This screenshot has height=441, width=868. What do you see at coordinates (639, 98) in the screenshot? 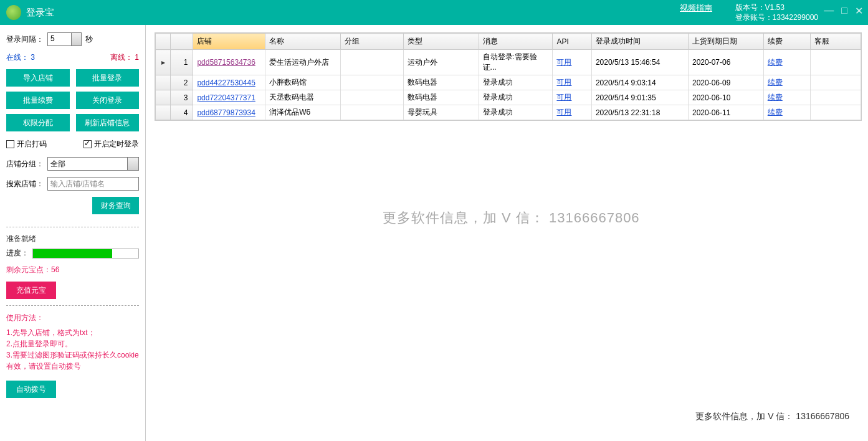
I see `cell-time: 2020/5/14 9:01:35` at bounding box center [639, 98].